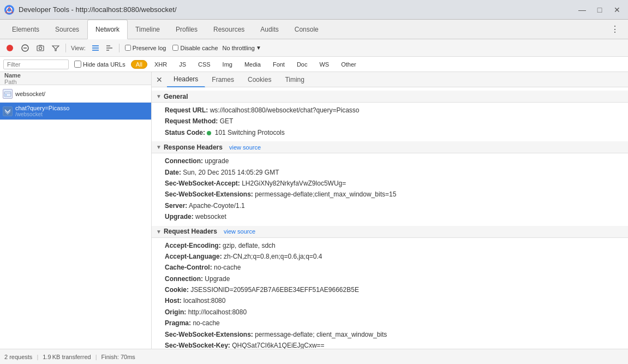 This screenshot has height=364, width=628. Describe the element at coordinates (193, 147) in the screenshot. I see `response-headers-title: Response Headers` at that location.